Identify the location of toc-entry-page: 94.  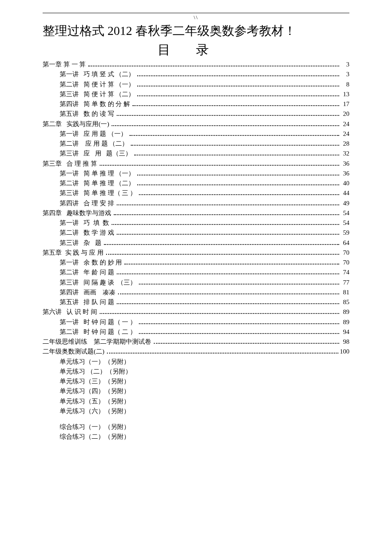
(345, 332).